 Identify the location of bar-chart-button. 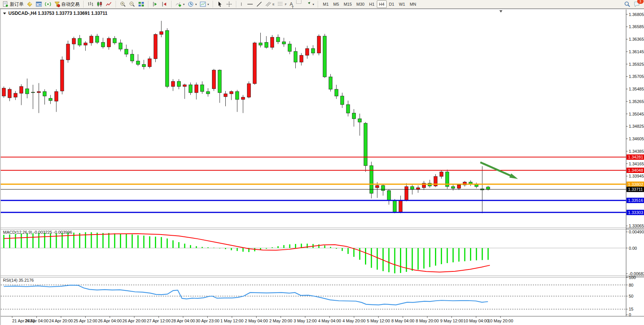
(91, 4).